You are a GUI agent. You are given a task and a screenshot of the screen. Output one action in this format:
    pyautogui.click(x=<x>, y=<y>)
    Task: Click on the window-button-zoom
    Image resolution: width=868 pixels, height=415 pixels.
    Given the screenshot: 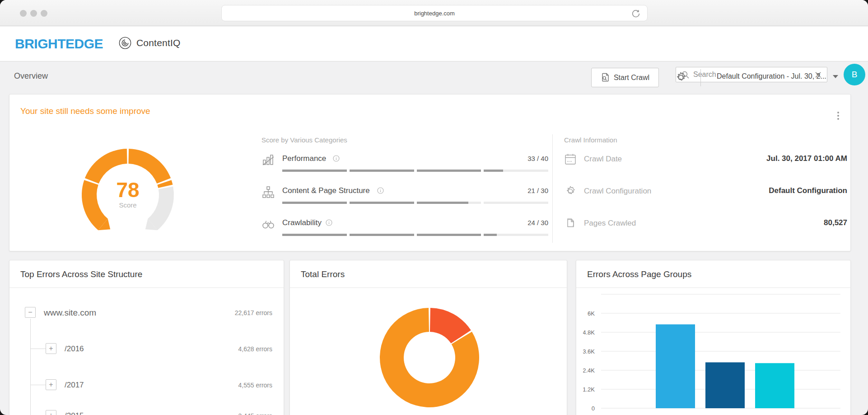 What is the action you would take?
    pyautogui.click(x=44, y=14)
    